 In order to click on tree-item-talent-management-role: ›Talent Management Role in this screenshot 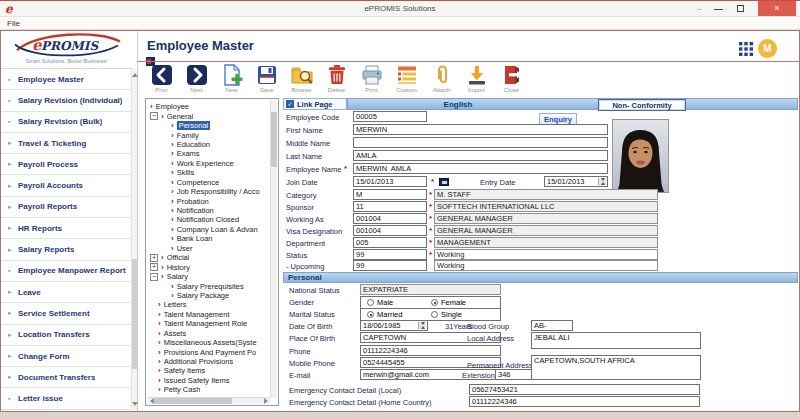, I will do `click(208, 324)`.